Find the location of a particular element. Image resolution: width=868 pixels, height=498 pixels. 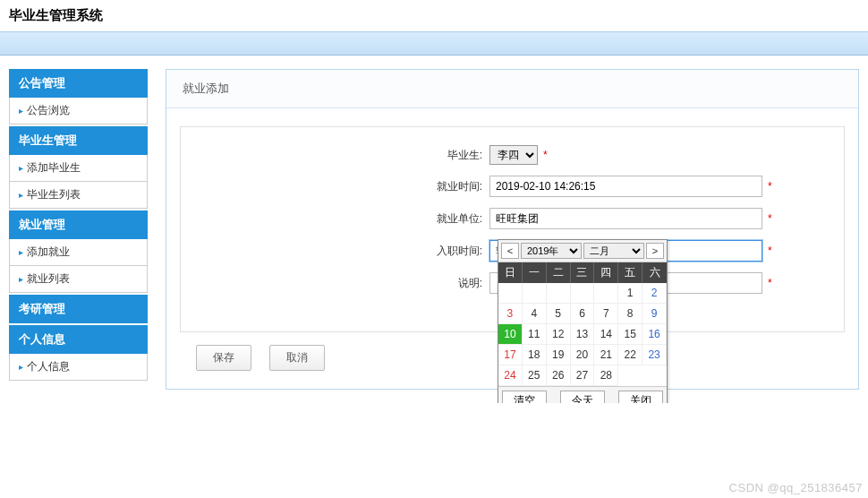

dp-day: 4 is located at coordinates (535, 313).